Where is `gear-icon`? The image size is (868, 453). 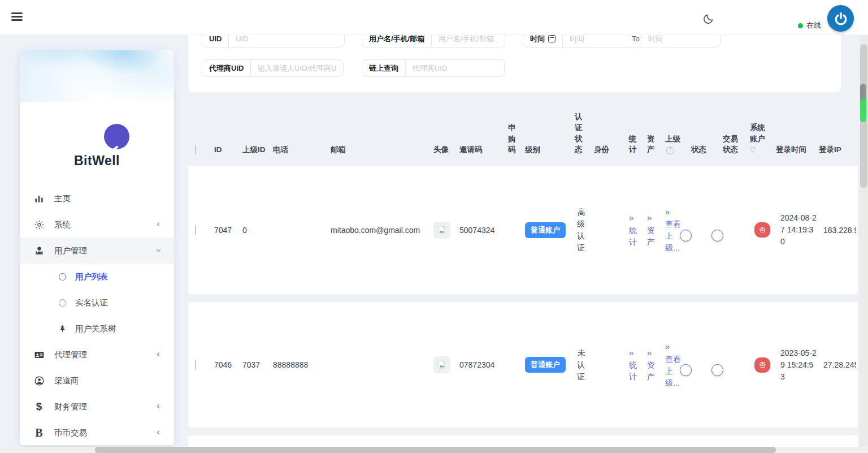
gear-icon is located at coordinates (39, 225).